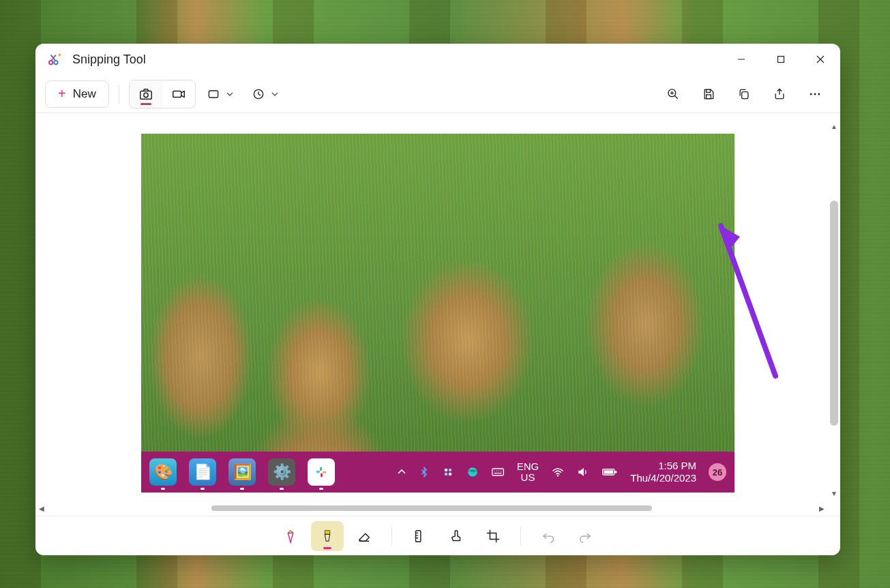  Describe the element at coordinates (583, 472) in the screenshot. I see `volume-icon` at that location.